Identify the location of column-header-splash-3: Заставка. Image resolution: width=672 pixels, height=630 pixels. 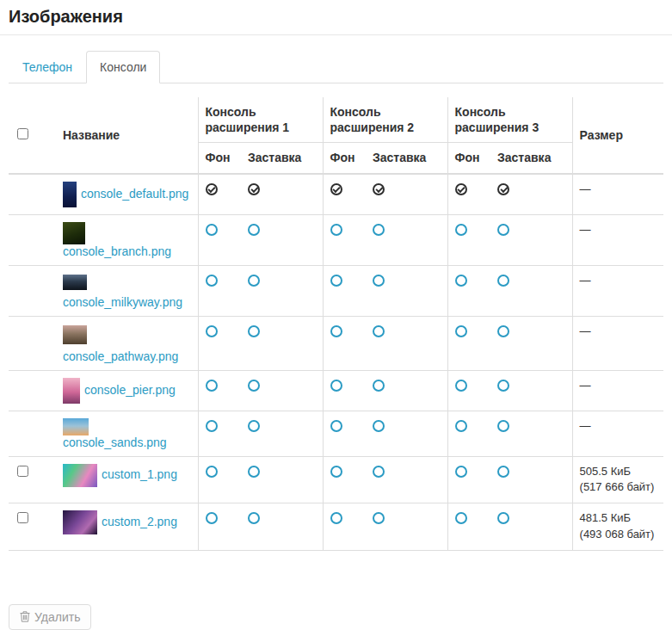
(532, 158).